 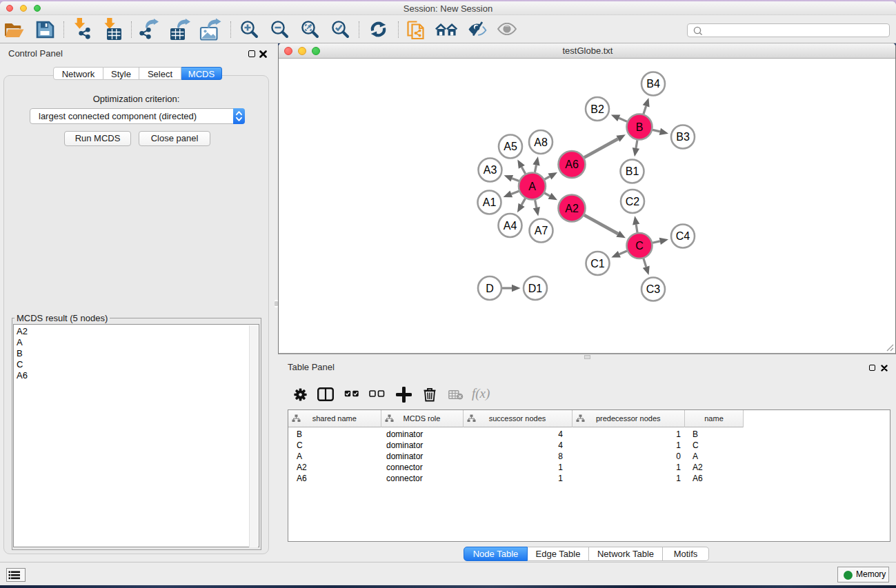 What do you see at coordinates (597, 263) in the screenshot?
I see `svg-text: C1` at bounding box center [597, 263].